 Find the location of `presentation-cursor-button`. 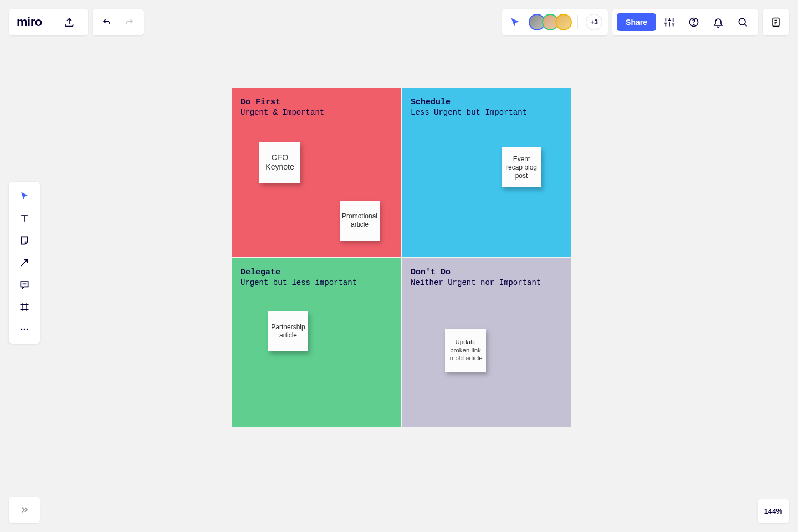

presentation-cursor-button is located at coordinates (515, 22).